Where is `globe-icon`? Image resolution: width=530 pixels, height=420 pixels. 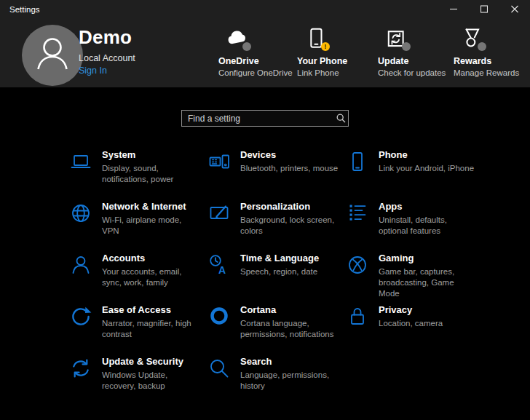
globe-icon is located at coordinates (81, 213).